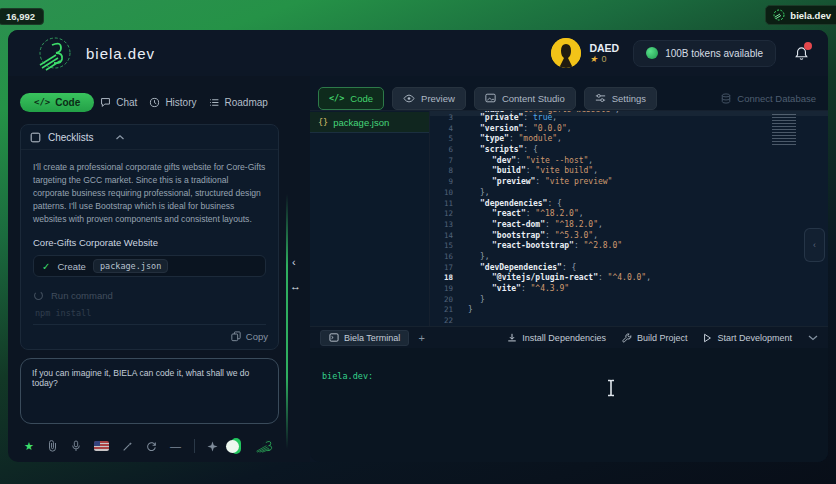 This screenshot has width=836, height=484. I want to click on code-line: 17"devDependencies": {, so click(629, 268).